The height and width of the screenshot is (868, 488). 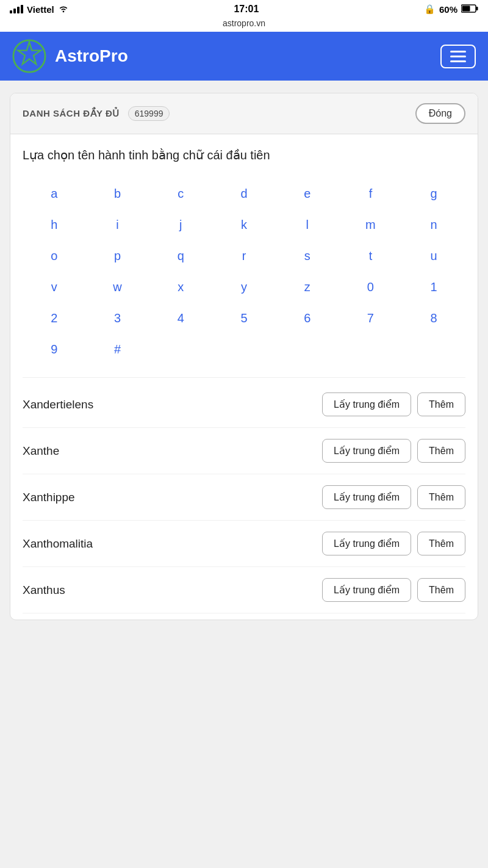 I want to click on navbar-brand: AstroPro, so click(x=70, y=56).